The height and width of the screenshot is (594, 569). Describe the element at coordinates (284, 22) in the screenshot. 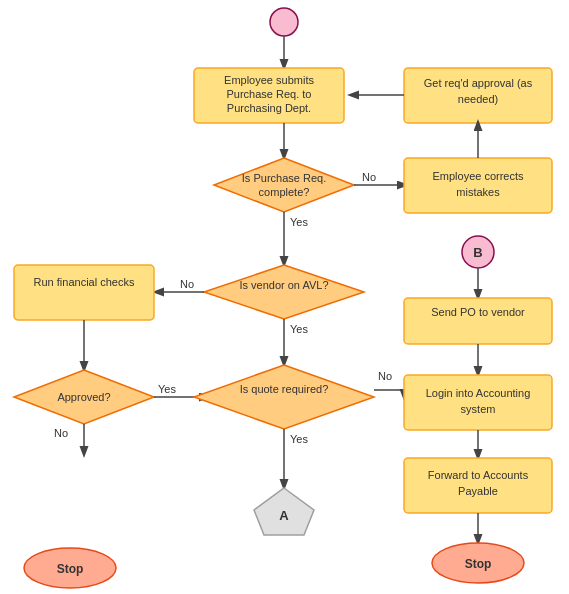

I see `start-circle` at that location.